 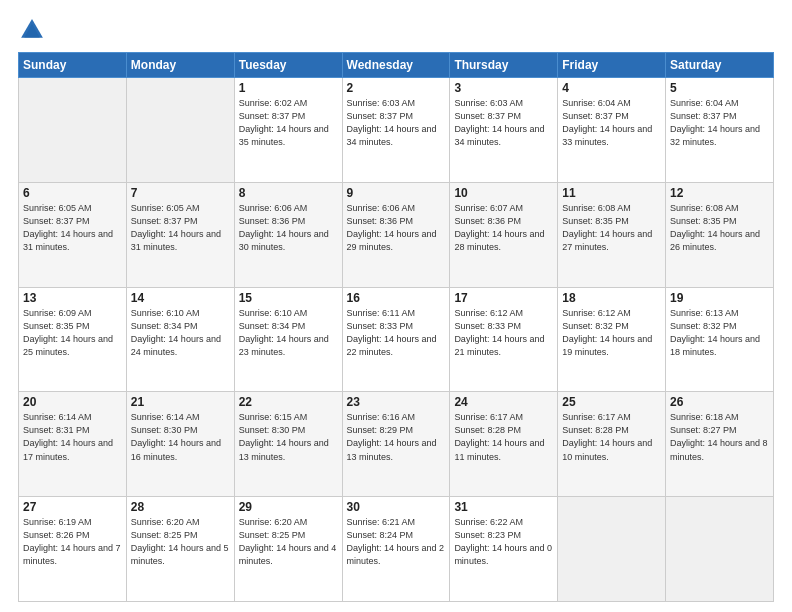 What do you see at coordinates (612, 193) in the screenshot?
I see `day-number: 11` at bounding box center [612, 193].